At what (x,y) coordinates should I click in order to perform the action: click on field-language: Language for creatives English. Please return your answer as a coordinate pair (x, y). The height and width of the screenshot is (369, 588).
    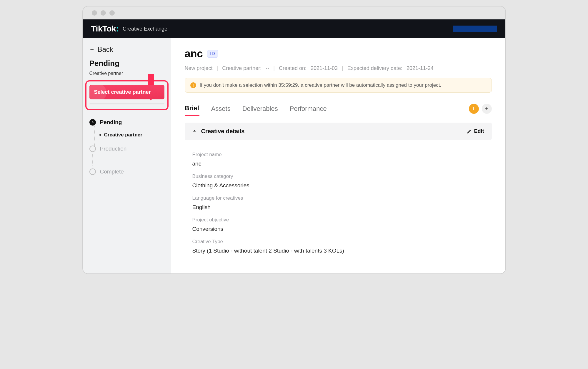
    Looking at the image, I should click on (338, 203).